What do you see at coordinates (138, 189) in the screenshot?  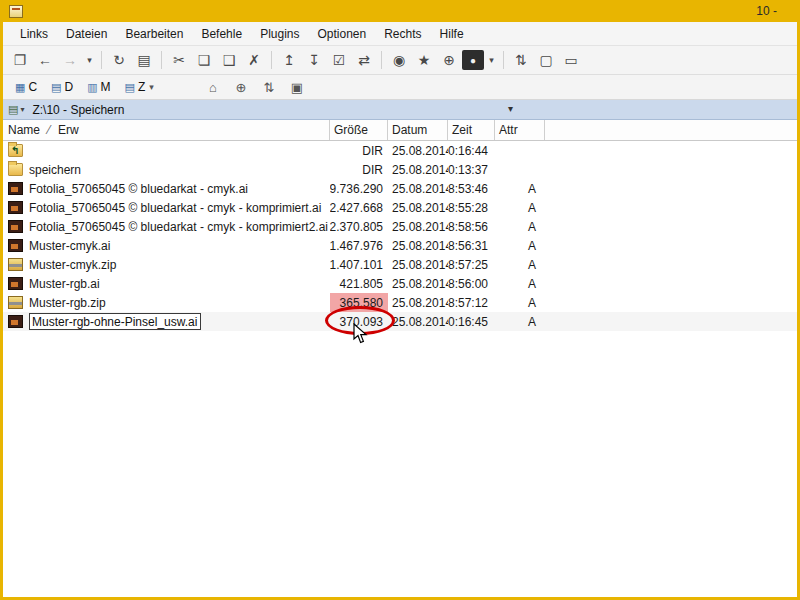 I see `file-name: Fotolia_57065045 © bluedarkat - cmyk.ai` at bounding box center [138, 189].